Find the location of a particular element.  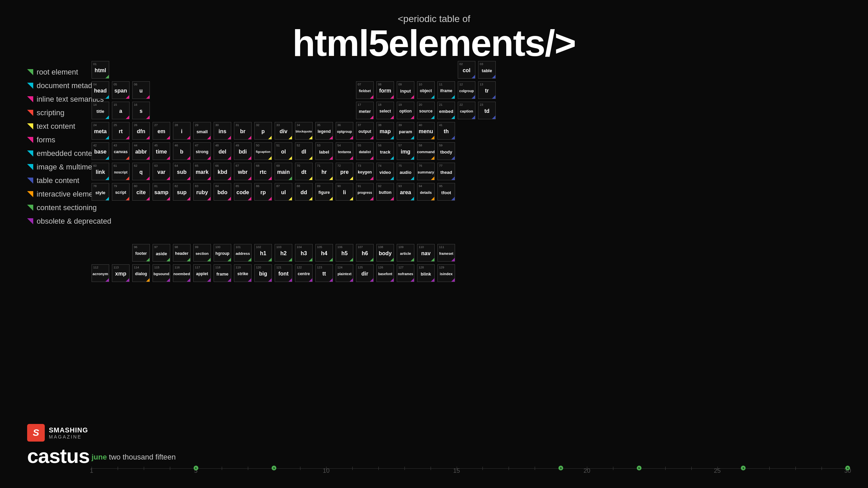

element-q: 62 q is located at coordinates (141, 171).